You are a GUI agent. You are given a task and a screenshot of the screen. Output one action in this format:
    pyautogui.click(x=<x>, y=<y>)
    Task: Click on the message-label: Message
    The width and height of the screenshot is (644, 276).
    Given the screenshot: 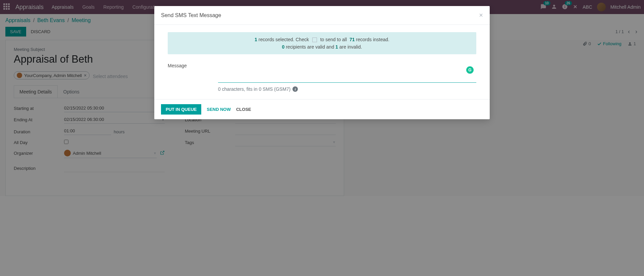 What is the action you would take?
    pyautogui.click(x=193, y=65)
    